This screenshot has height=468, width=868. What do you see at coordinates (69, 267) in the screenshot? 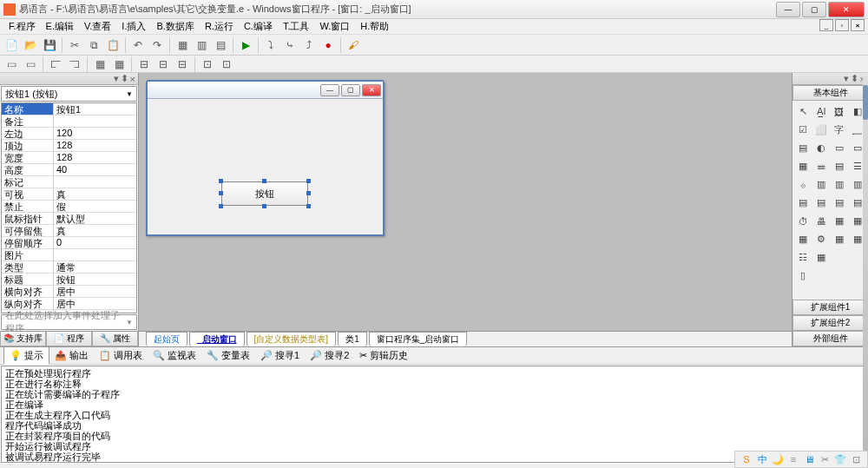
I see `property-row: 类型通常` at bounding box center [69, 267].